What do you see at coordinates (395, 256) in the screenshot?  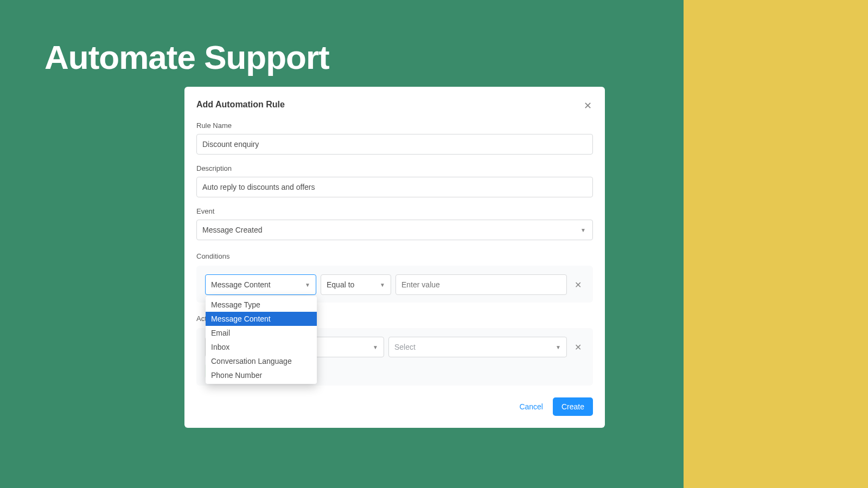 I see `conditions-label: Conditions` at bounding box center [395, 256].